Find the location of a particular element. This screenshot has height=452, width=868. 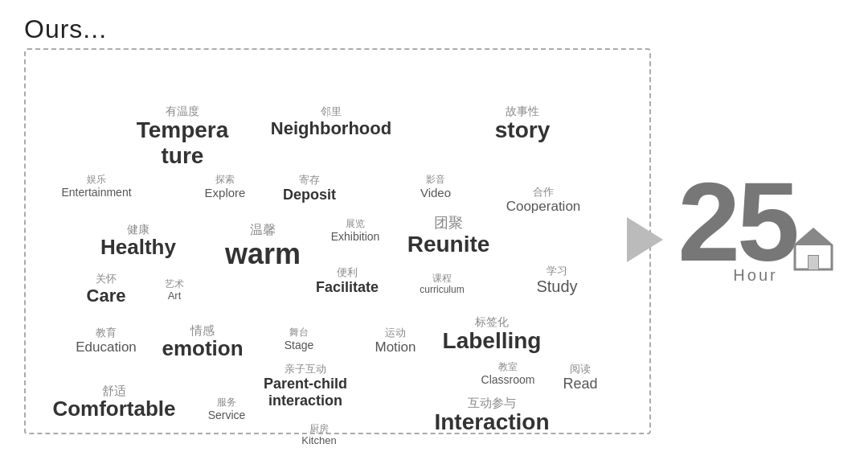

word-item-13: 艺术Art is located at coordinates (174, 291).